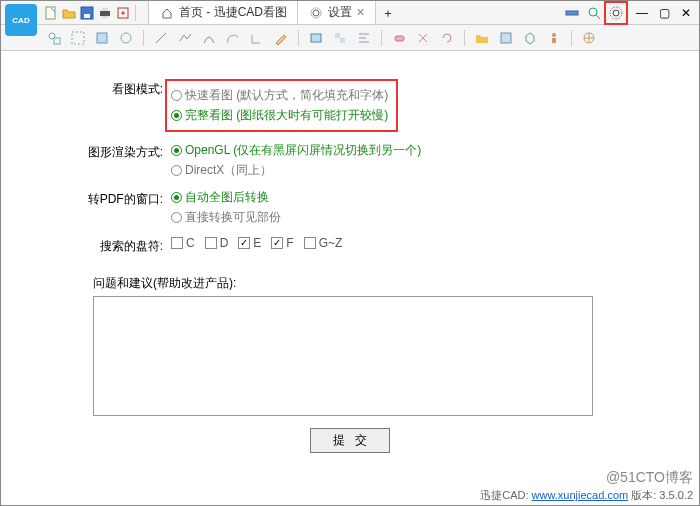 The image size is (700, 506). What do you see at coordinates (296, 150) in the screenshot?
I see `render-opengl: OpenGL (仅在有黑屏闪屏情况切换到另一个)` at bounding box center [296, 150].